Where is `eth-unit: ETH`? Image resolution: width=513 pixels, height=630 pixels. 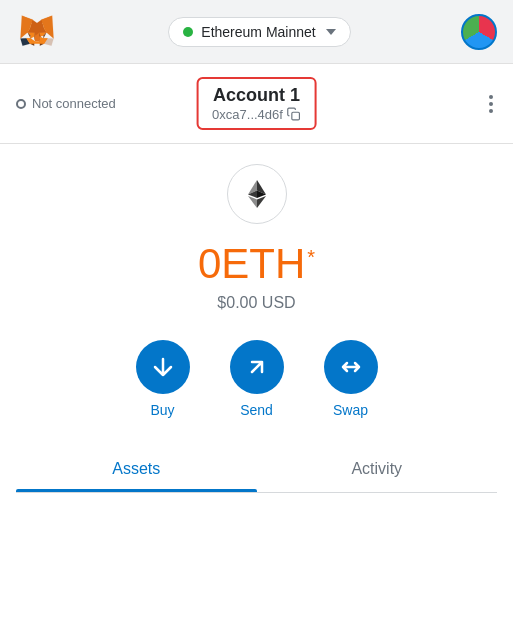
eth-unit: ETH is located at coordinates (263, 264).